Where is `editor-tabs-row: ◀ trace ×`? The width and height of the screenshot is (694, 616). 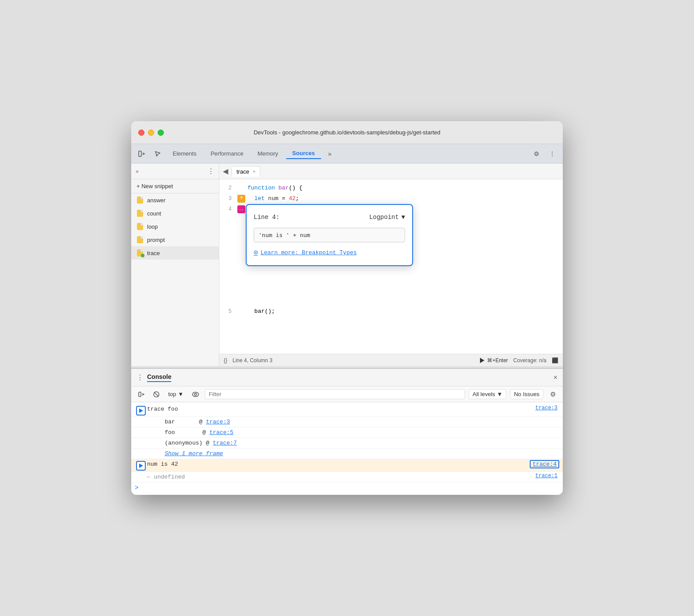 editor-tabs-row: ◀ trace × is located at coordinates (391, 171).